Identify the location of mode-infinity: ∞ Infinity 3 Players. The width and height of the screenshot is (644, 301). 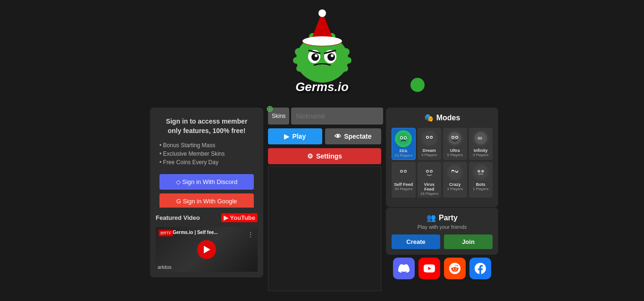
(481, 144).